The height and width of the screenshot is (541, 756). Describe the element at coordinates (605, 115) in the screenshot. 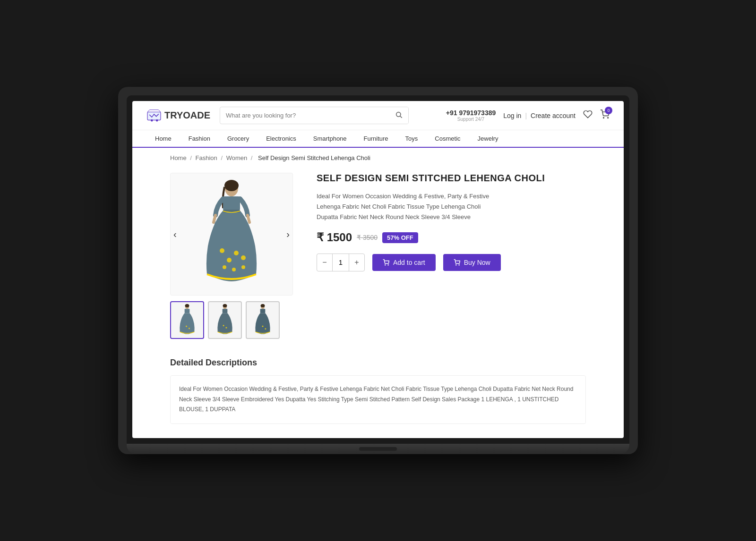

I see `cart-button: 0` at that location.